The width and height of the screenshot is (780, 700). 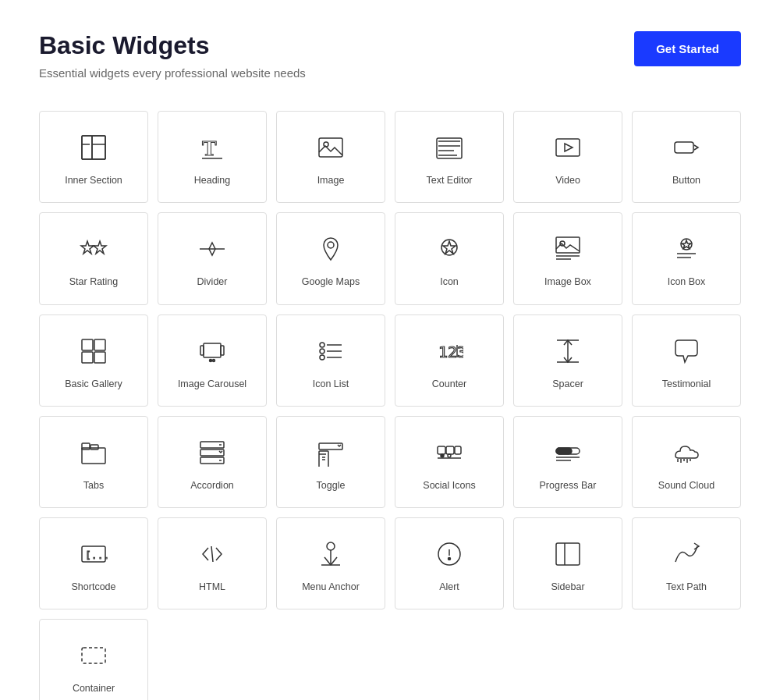 What do you see at coordinates (568, 453) in the screenshot?
I see `progress-bar-icon` at bounding box center [568, 453].